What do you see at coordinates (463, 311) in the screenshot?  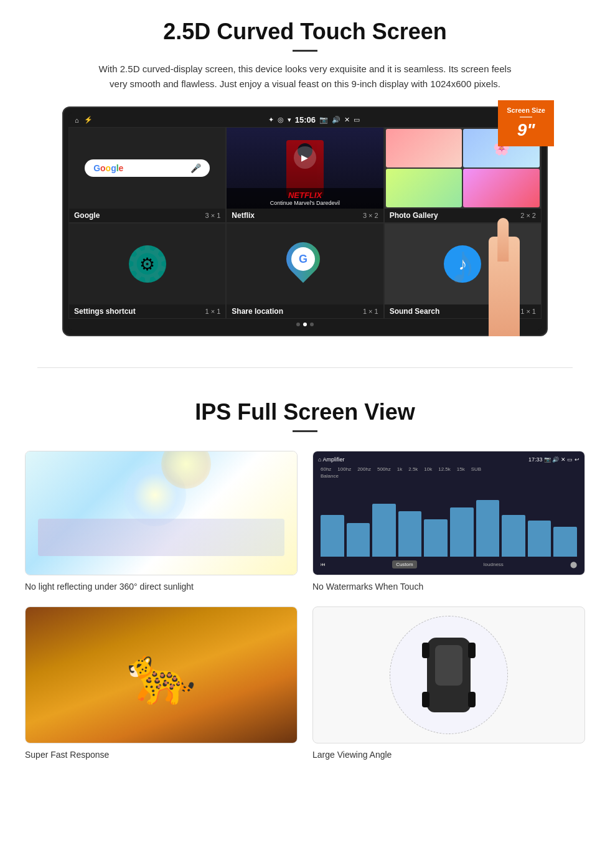 I see `sound-search-label-bar: Sound Search 1 × 1` at bounding box center [463, 311].